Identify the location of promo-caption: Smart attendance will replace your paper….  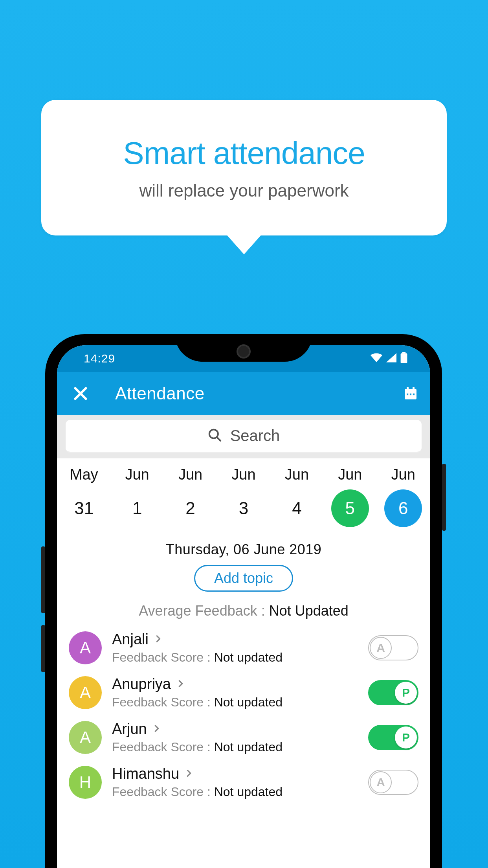
(244, 167).